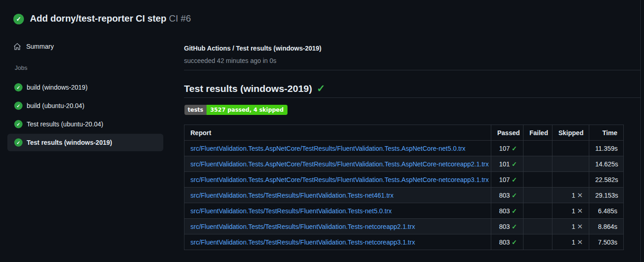  I want to click on run-number: CI #6, so click(180, 18).